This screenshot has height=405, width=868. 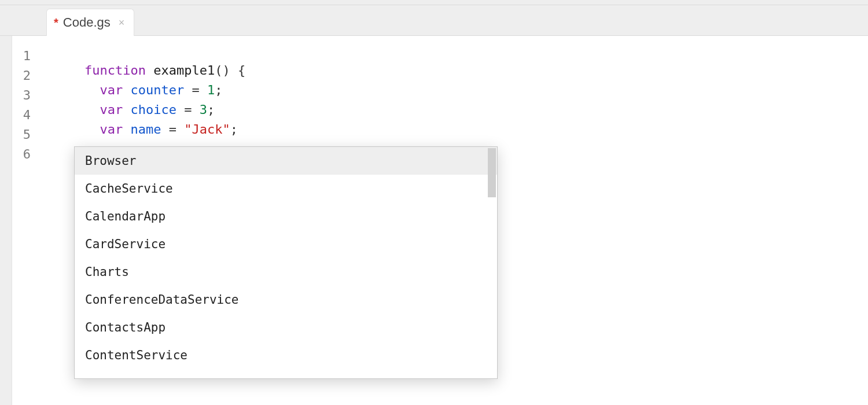 I want to click on line-number: 4, so click(x=27, y=115).